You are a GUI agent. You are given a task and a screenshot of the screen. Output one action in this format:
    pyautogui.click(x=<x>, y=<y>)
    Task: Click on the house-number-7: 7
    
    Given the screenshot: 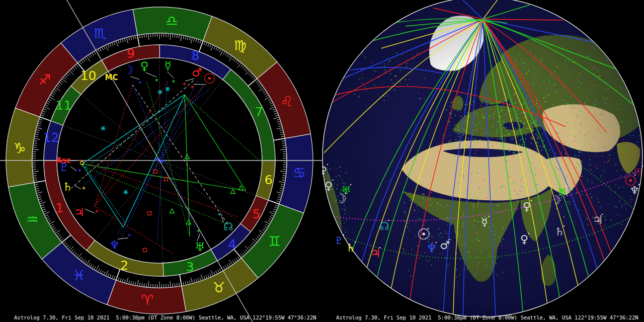 What is the action you would take?
    pyautogui.click(x=259, y=112)
    